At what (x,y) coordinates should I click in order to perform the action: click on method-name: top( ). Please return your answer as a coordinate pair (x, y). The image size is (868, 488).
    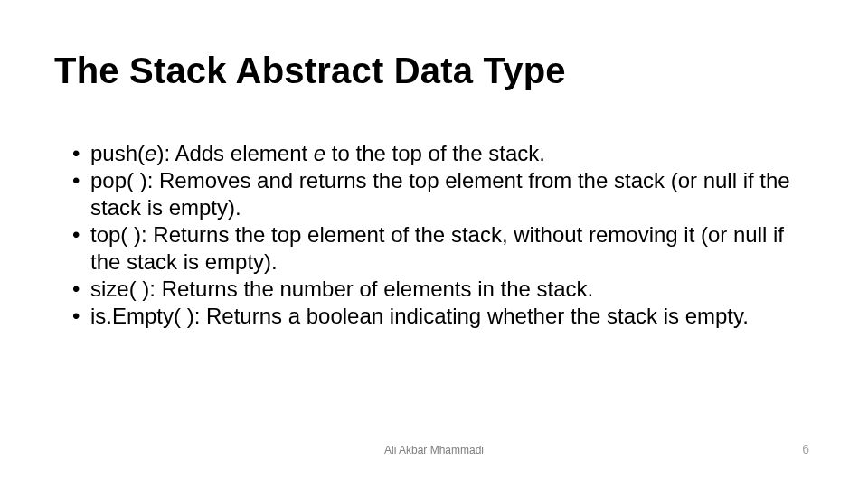
    Looking at the image, I should click on (116, 235).